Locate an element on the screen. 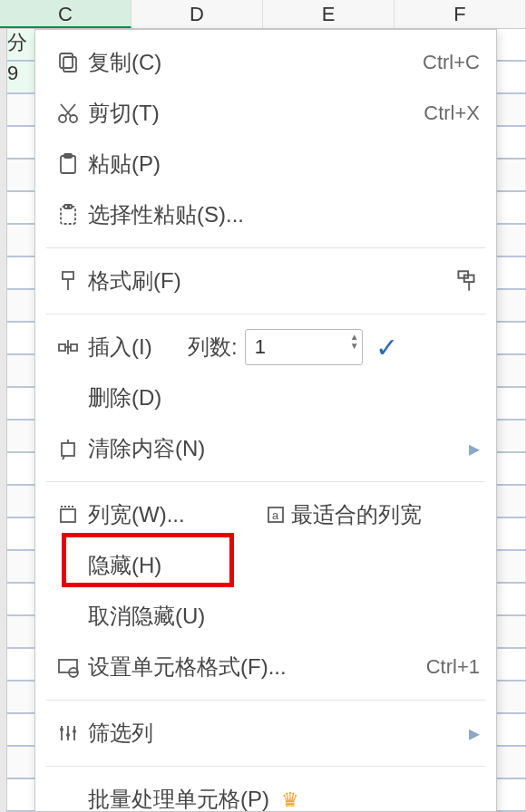 Image resolution: width=526 pixels, height=812 pixels. col-header-f: F is located at coordinates (461, 14).